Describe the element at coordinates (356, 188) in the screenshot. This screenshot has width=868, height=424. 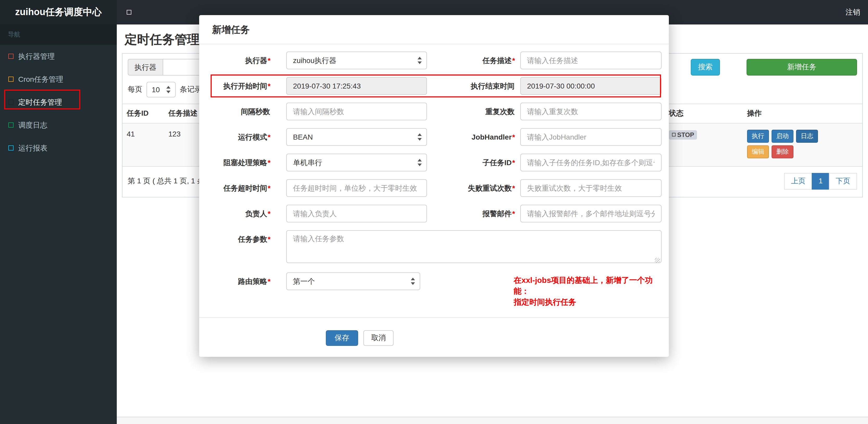
I see `timeout-input` at that location.